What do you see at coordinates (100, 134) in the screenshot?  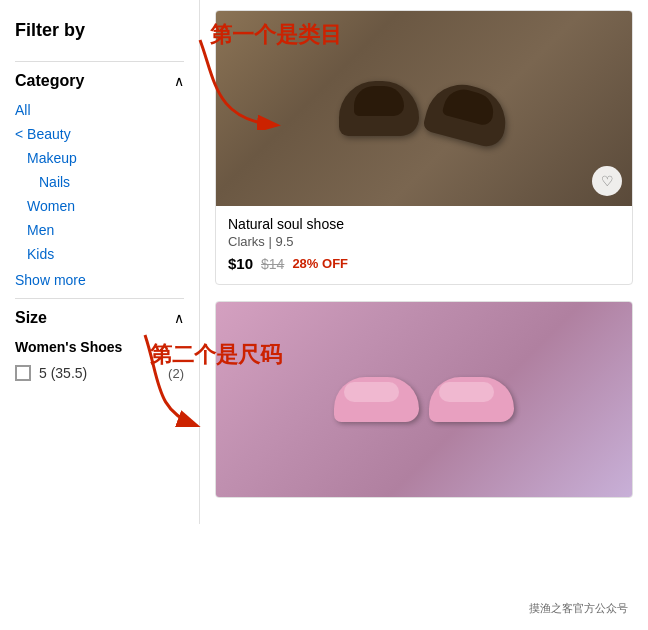 I see `list-item: < Beauty` at bounding box center [100, 134].